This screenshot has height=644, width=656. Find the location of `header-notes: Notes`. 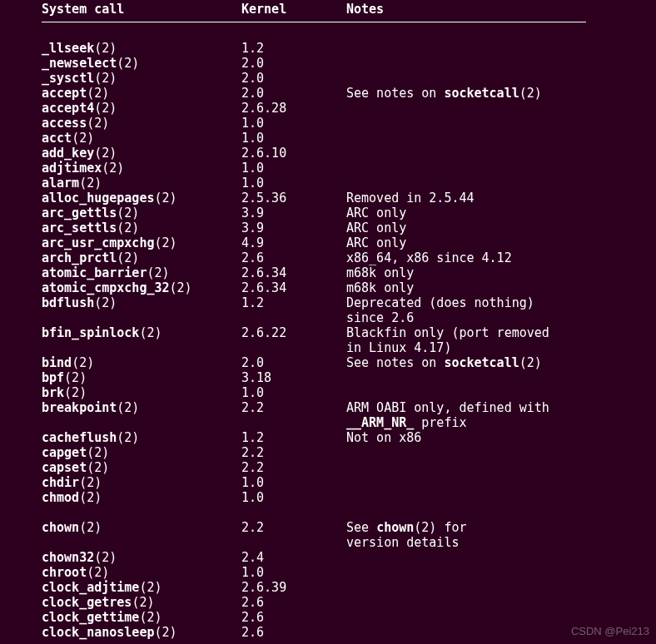

header-notes: Notes is located at coordinates (484, 9).